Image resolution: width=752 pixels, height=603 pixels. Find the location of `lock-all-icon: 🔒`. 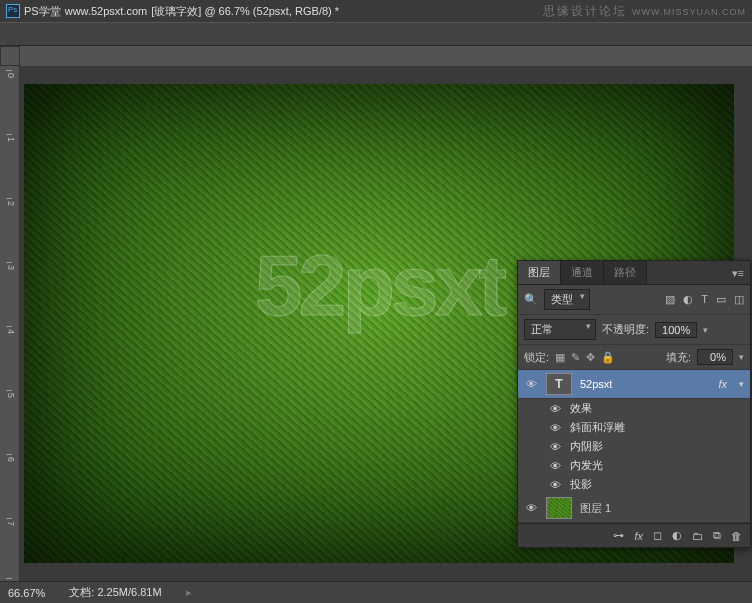

lock-all-icon: 🔒 is located at coordinates (608, 358).